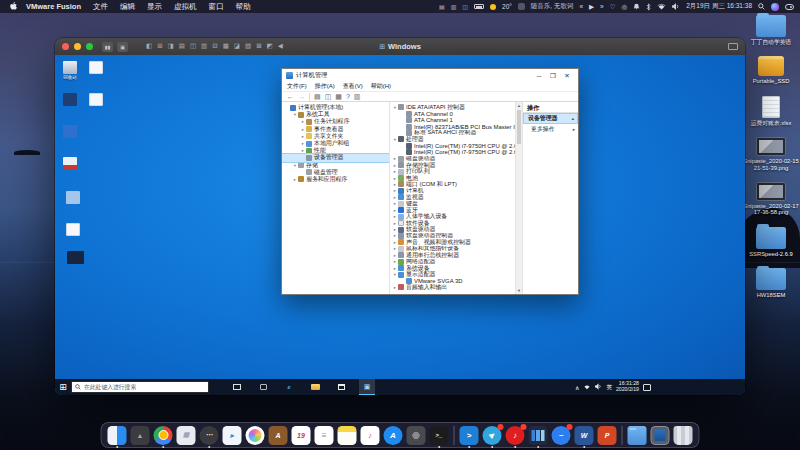  What do you see at coordinates (118, 436) in the screenshot?
I see `dock-icon-finder` at bounding box center [118, 436].